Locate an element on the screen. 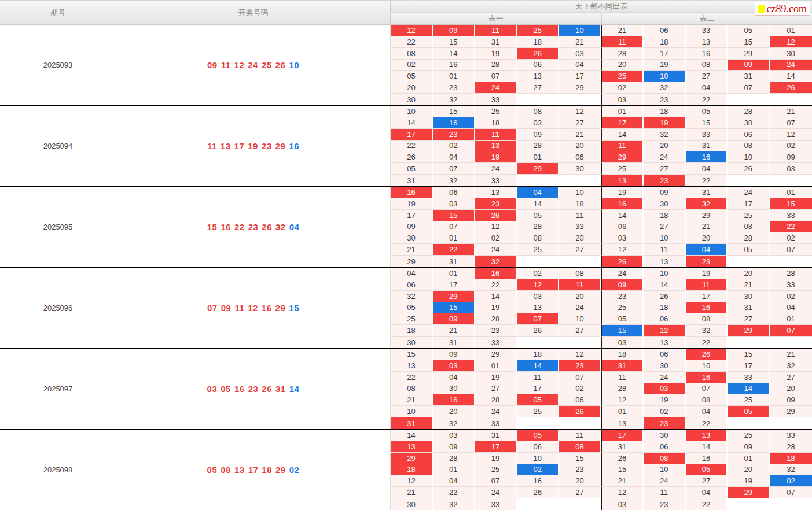  winning-number-red: 03 is located at coordinates (212, 389).